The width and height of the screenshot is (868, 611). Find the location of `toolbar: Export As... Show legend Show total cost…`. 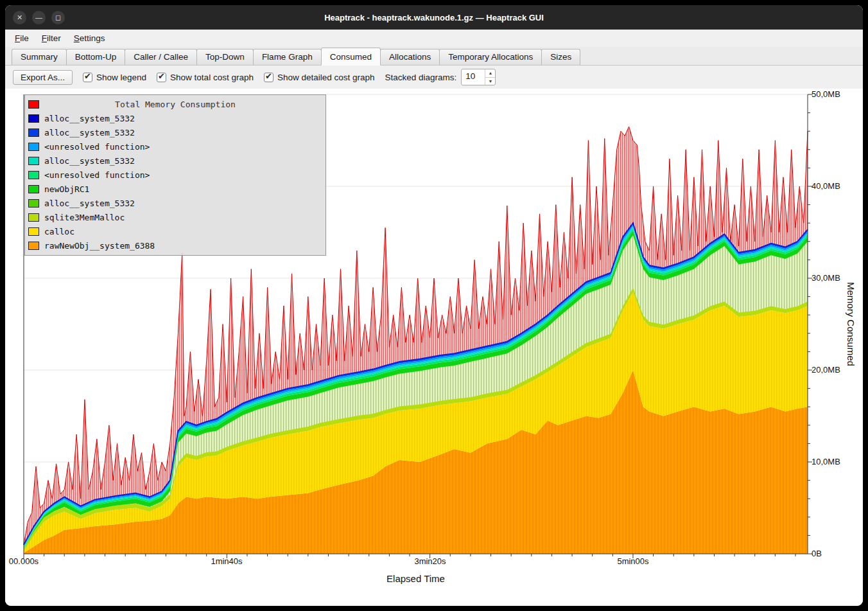

toolbar: Export As... Show legend Show total cost… is located at coordinates (434, 77).